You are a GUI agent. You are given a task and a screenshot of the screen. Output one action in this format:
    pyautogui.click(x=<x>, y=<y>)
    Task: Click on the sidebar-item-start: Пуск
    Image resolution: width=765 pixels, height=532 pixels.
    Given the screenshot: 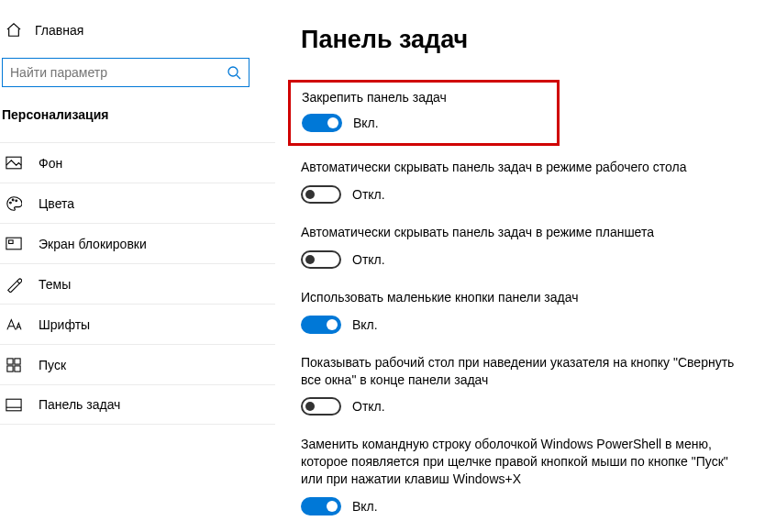 What is the action you would take?
    pyautogui.click(x=138, y=364)
    